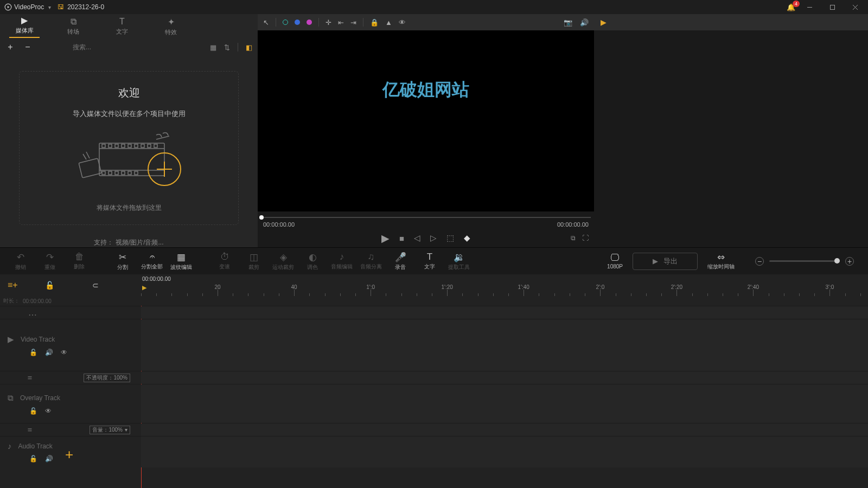 This screenshot has width=868, height=488. Describe the element at coordinates (37, 301) in the screenshot. I see `duration-value: 00:00:00.00` at that location.